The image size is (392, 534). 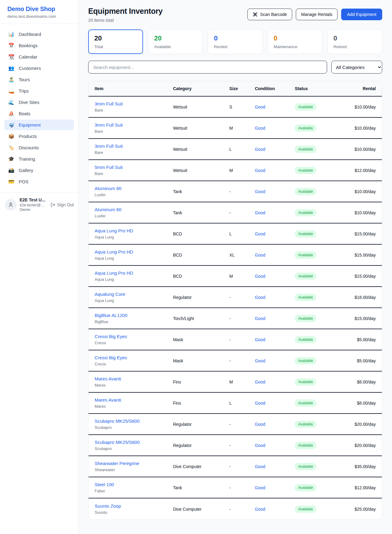 I want to click on user-role: Owner, so click(x=32, y=210).